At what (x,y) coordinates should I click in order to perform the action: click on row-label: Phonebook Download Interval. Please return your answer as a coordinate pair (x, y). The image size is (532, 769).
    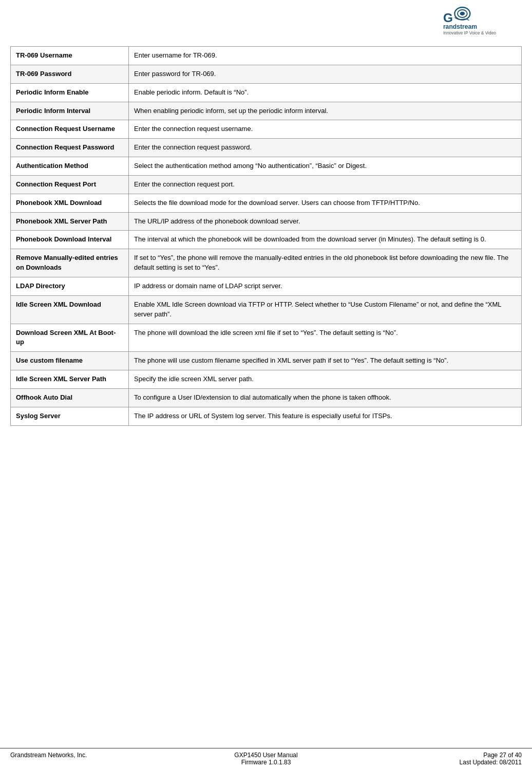
    Looking at the image, I should click on (70, 240).